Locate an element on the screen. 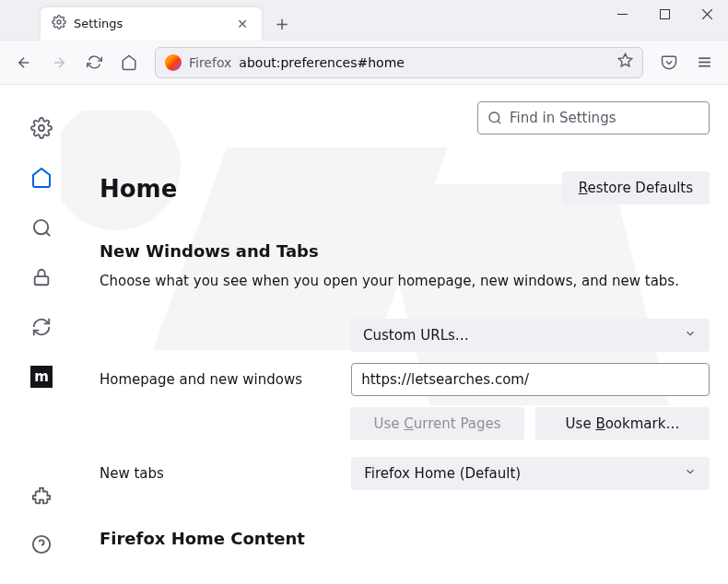 Image resolution: width=728 pixels, height=584 pixels. section-new-windows-desc: Choose what you see when you open your h… is located at coordinates (405, 282).